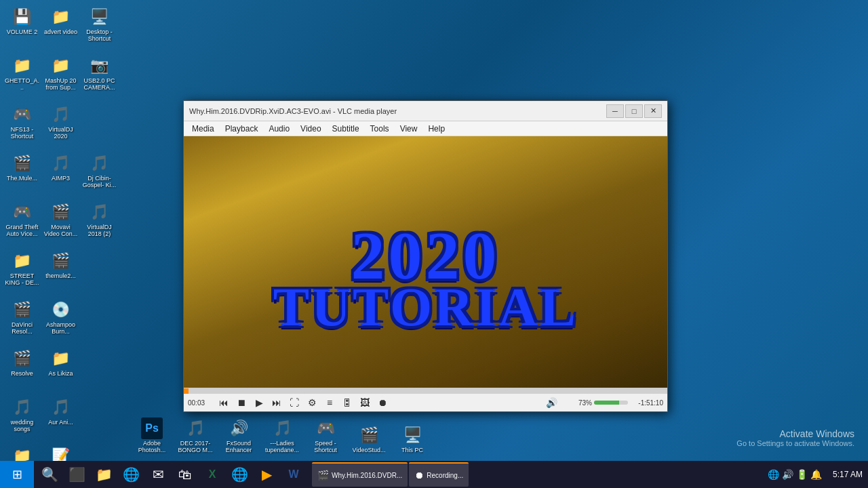 The height and width of the screenshot is (488, 868). Describe the element at coordinates (22, 369) in the screenshot. I see `desktop-icon-resolve: 🎬 Resolve` at that location.